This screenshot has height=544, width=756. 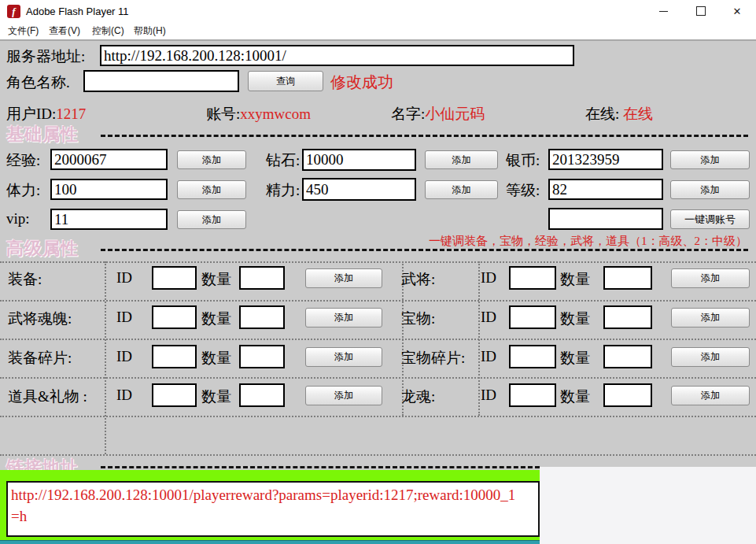 What do you see at coordinates (175, 317) in the screenshot?
I see `general-soul-id-input` at bounding box center [175, 317].